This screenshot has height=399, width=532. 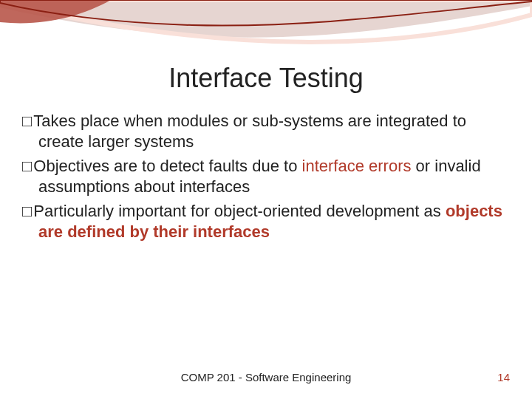 What do you see at coordinates (266, 132) in the screenshot?
I see `bullet-item: Takes place when modules or sub-systems …` at bounding box center [266, 132].